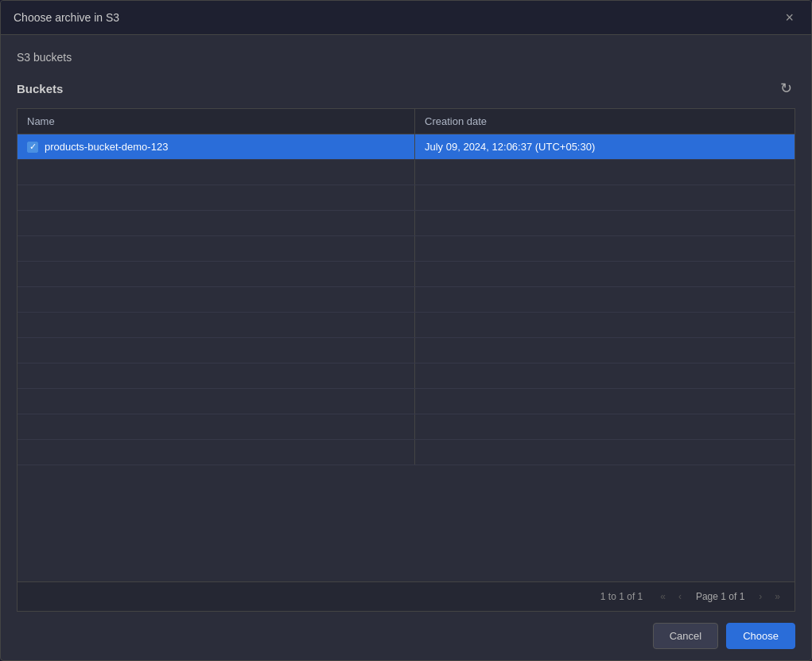  I want to click on dialog-footer: Cancel Choose, so click(406, 636).